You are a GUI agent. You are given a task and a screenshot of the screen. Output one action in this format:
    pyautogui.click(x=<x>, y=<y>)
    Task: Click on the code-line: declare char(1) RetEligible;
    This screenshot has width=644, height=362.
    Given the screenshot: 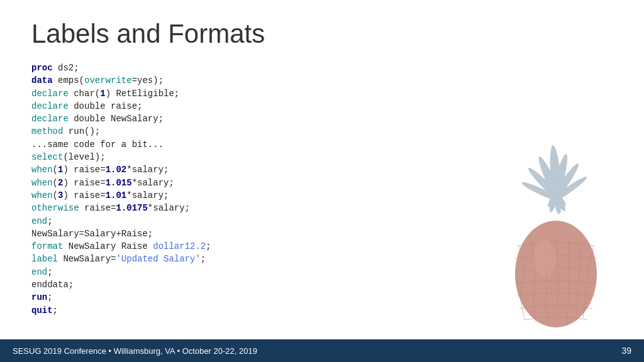 What is the action you would take?
    pyautogui.click(x=322, y=94)
    